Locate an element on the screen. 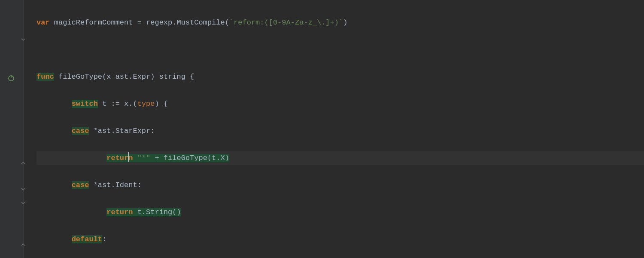  function-call: MustCompile is located at coordinates (200, 22).